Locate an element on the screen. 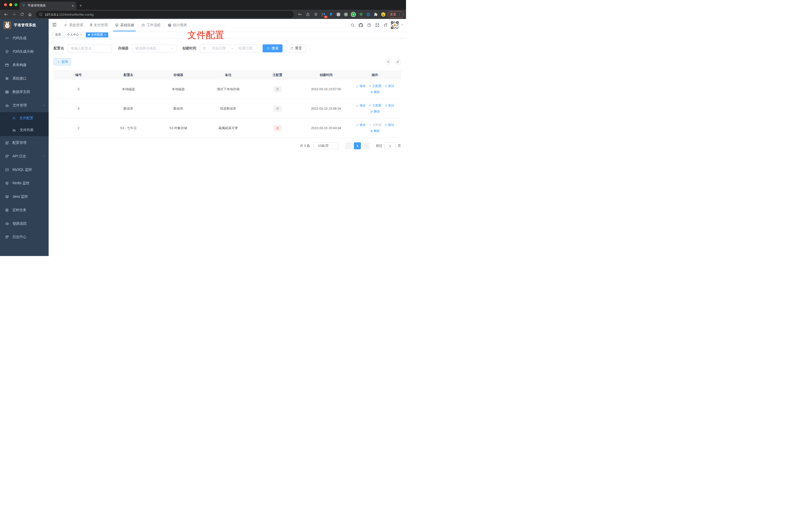  sidebar-item-config-management: 配置管理 is located at coordinates (24, 143).